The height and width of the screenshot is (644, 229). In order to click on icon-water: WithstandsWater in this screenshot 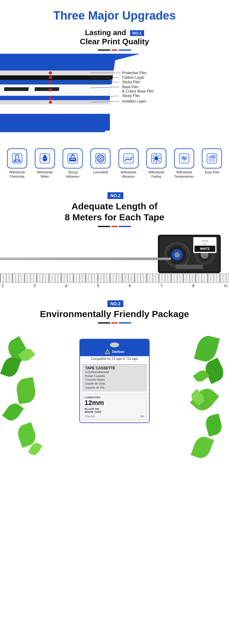, I will do `click(45, 164)`.